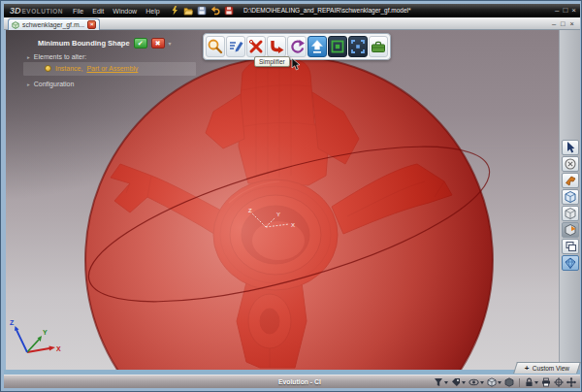 The height and width of the screenshot is (392, 582). Describe the element at coordinates (292, 11) in the screenshot. I see `title-bar: 3D EVOLUTION File Edit Window Help` at that location.